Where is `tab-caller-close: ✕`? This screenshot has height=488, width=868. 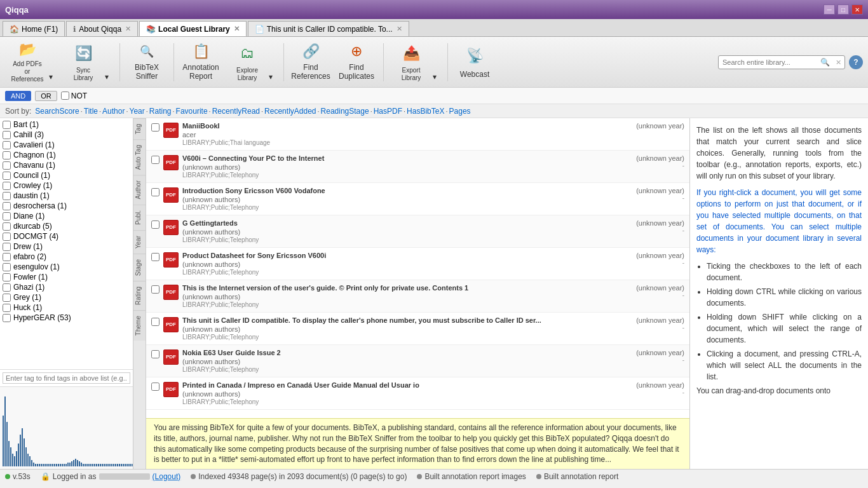 tab-caller-close: ✕ is located at coordinates (399, 29).